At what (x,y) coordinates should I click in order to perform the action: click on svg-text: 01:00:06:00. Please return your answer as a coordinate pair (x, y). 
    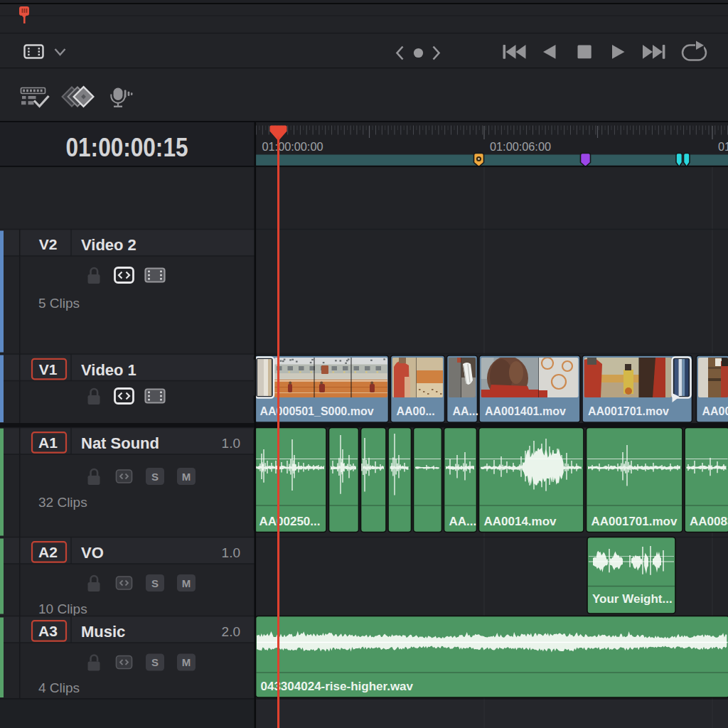
    Looking at the image, I should click on (520, 146).